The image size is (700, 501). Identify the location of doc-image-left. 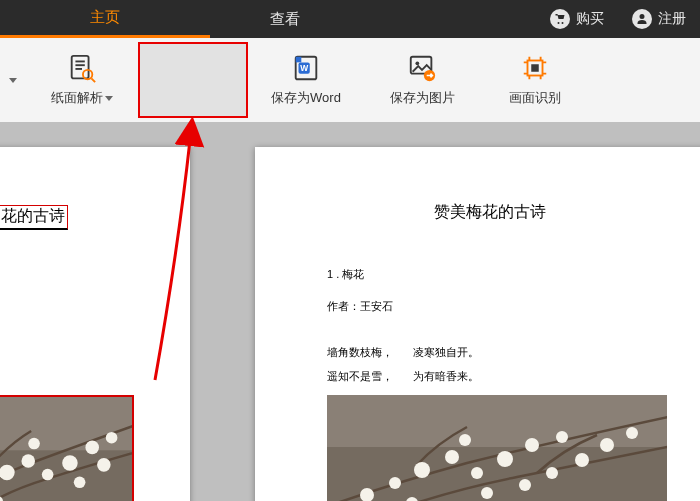
(67, 448).